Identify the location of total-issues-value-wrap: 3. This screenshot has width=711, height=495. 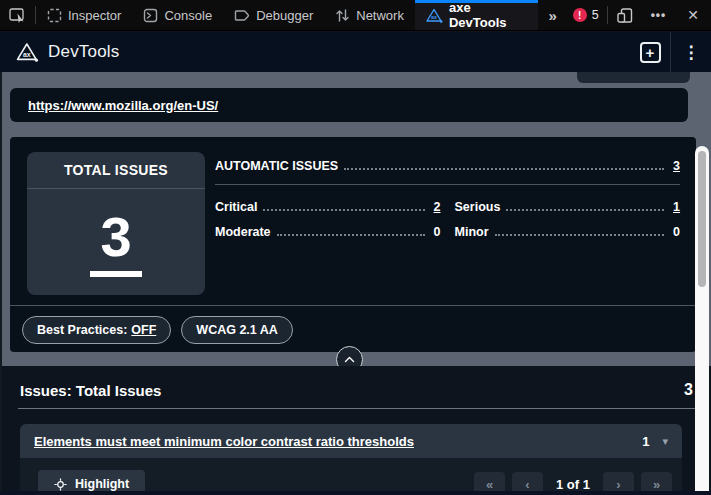
(116, 242).